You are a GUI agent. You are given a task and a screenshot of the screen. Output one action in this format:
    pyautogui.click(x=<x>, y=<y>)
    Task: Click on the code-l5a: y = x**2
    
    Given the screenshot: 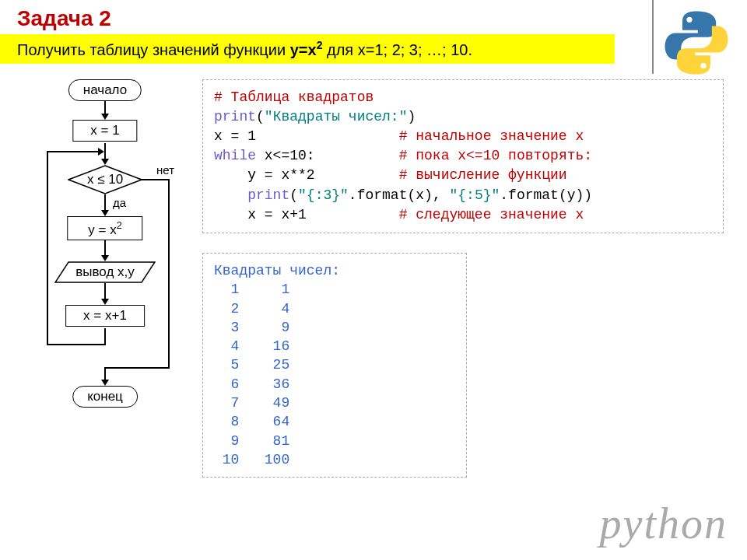 What is the action you would take?
    pyautogui.click(x=307, y=175)
    